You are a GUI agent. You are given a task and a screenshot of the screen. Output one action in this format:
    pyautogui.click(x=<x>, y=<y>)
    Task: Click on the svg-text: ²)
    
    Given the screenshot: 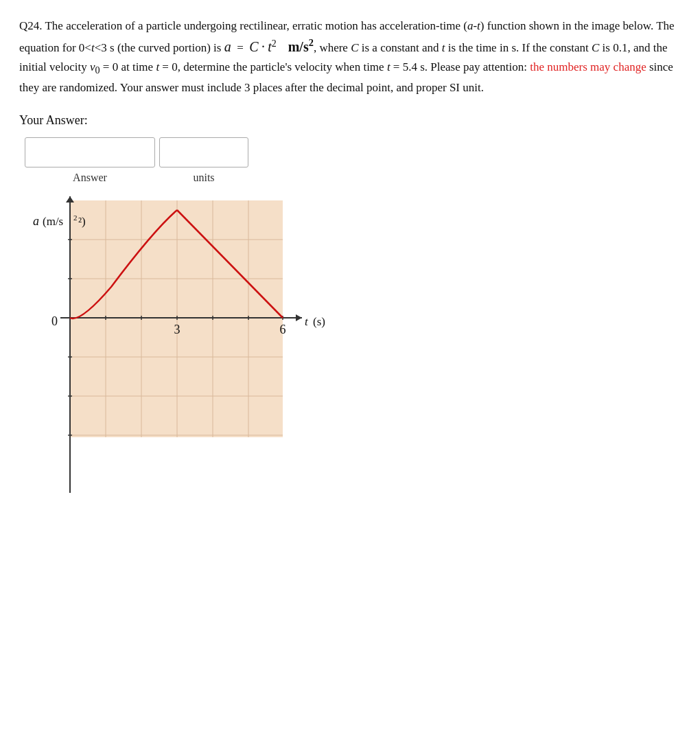 What is the action you would take?
    pyautogui.click(x=82, y=221)
    